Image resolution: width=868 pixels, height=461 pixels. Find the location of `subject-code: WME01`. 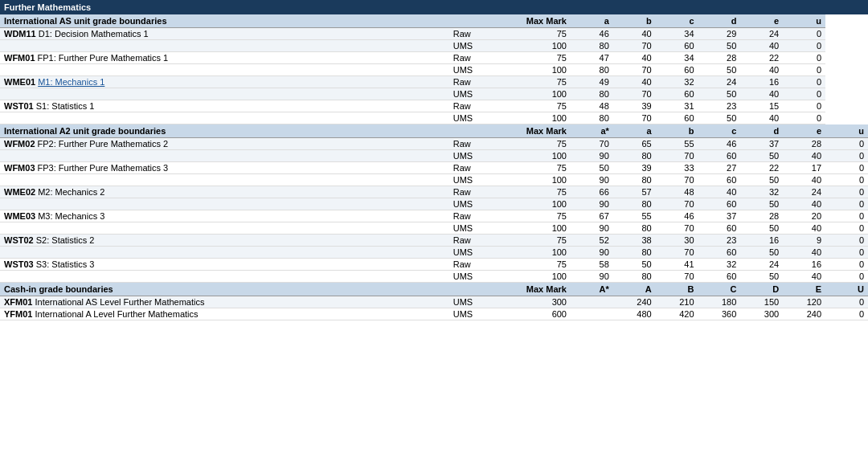

subject-code: WME01 is located at coordinates (21, 82).